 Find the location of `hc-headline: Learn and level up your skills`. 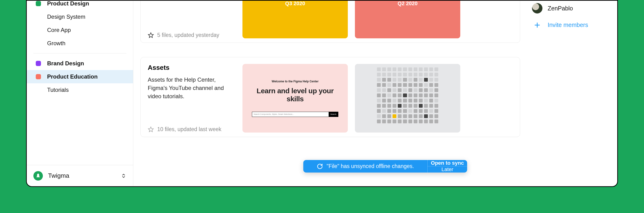

hc-headline: Learn and level up your skills is located at coordinates (295, 95).